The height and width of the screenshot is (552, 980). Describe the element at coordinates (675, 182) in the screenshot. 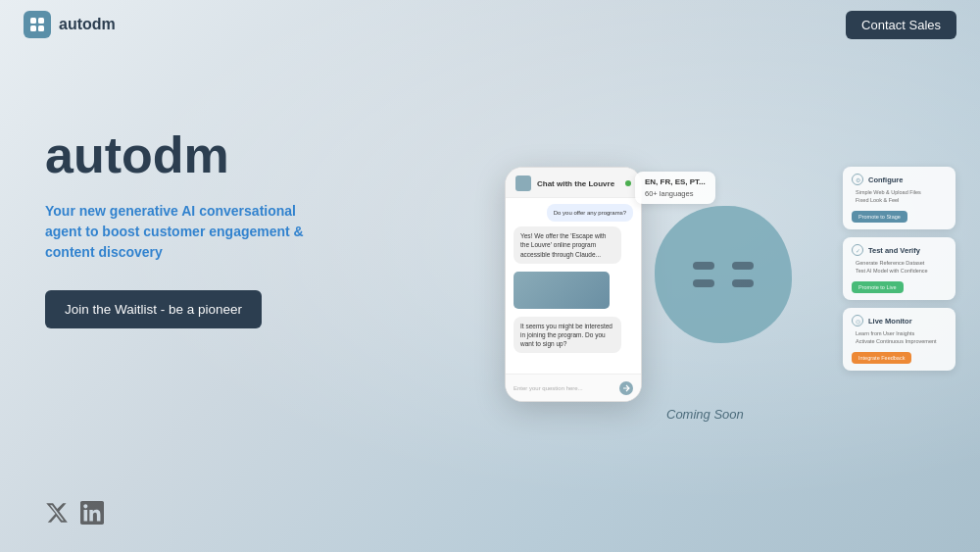

I see `language-codes: EN, FR, ES, PT...` at that location.